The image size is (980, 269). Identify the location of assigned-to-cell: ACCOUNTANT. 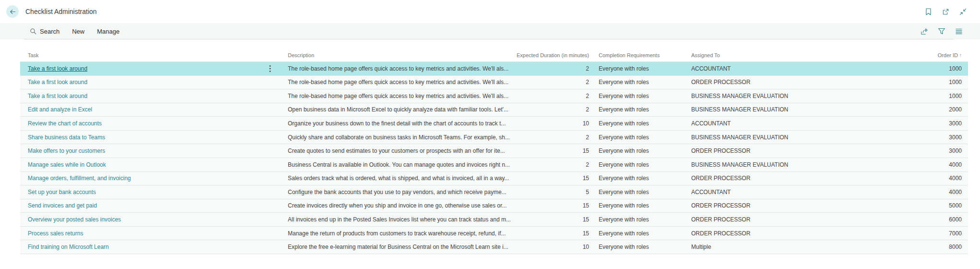
(799, 192).